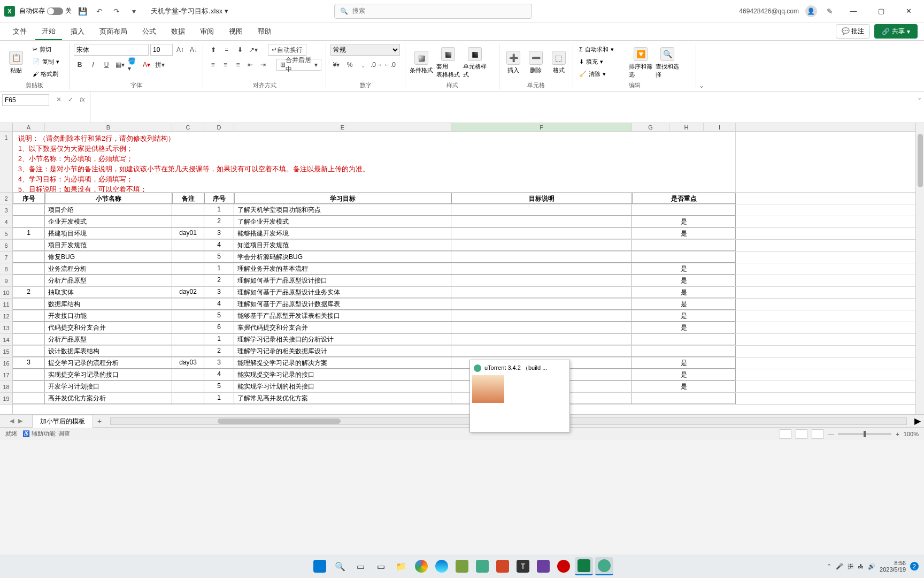  I want to click on cell: 抽取实体, so click(109, 292).